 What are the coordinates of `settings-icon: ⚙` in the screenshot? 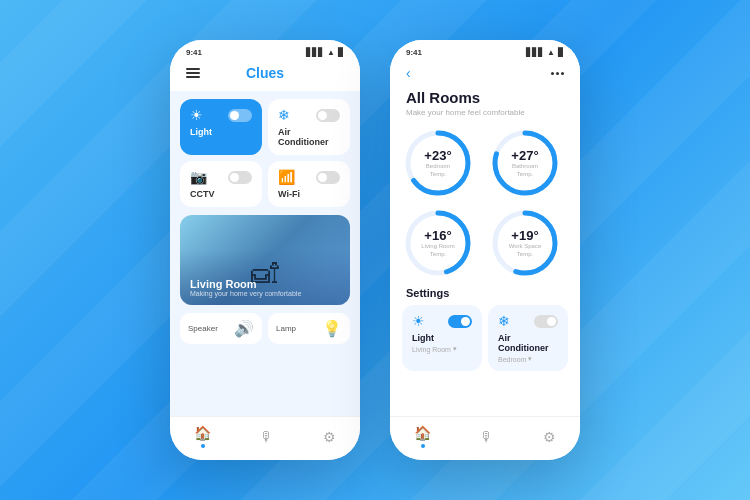 It's located at (330, 437).